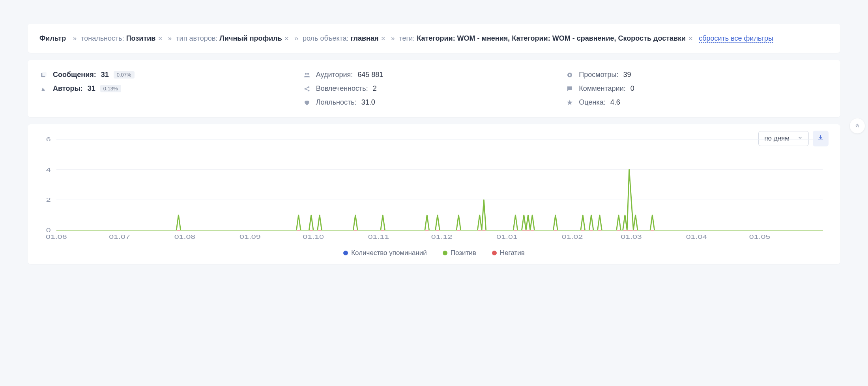 The image size is (868, 386). I want to click on filter-value: Личный профиль, so click(251, 38).